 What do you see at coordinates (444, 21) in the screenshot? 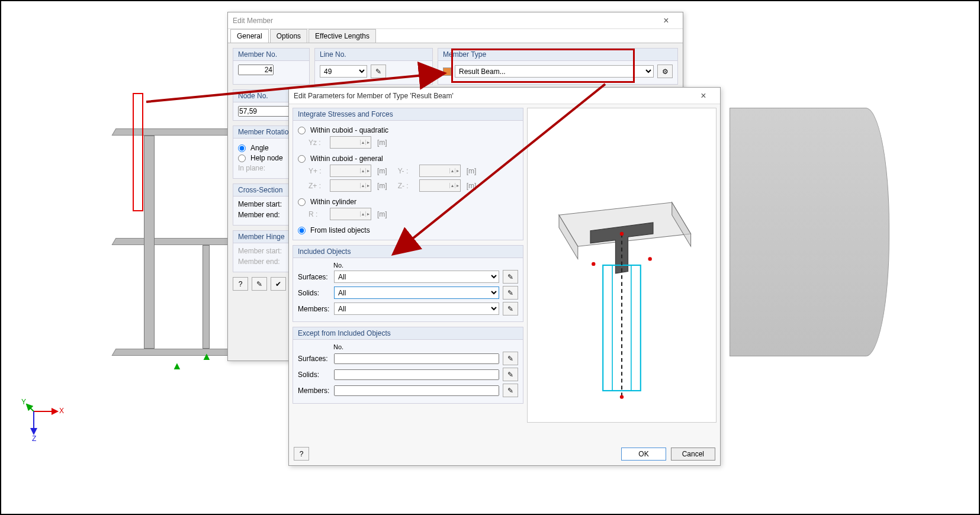
I see `dialog-title: Edit Member` at bounding box center [444, 21].